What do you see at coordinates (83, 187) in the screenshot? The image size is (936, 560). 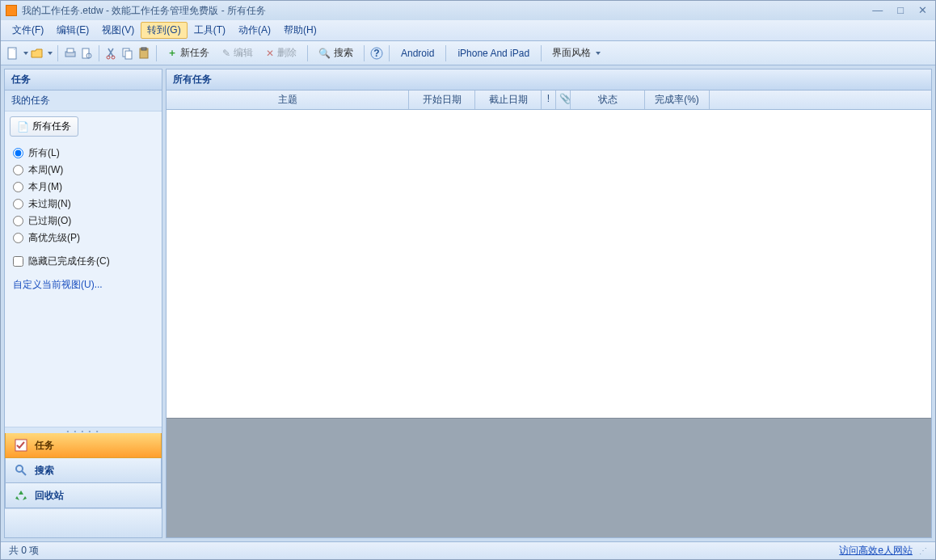 I see `filter-month: 本月(M)` at bounding box center [83, 187].